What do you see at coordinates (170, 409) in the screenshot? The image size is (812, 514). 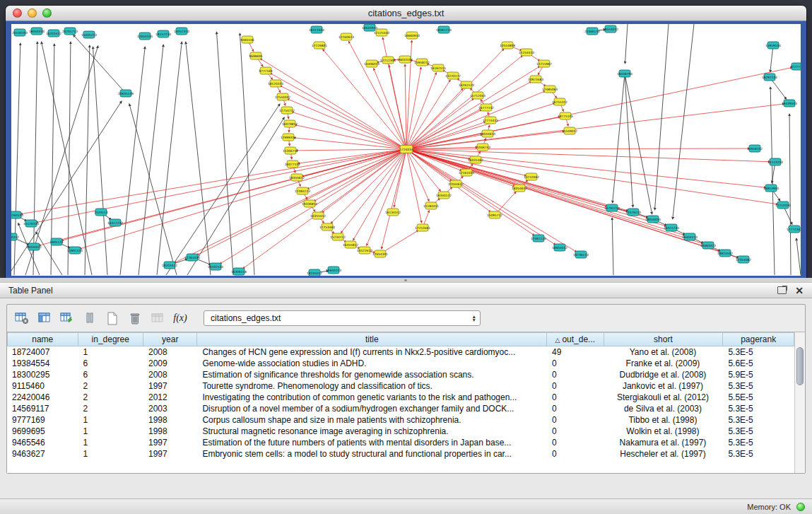 I see `table-cell-year: 2003` at bounding box center [170, 409].